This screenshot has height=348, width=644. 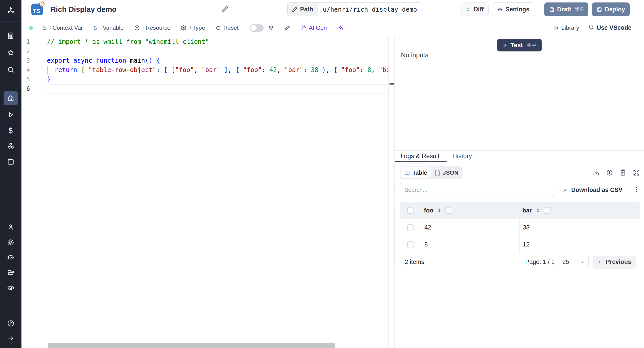 I want to click on windmill-logo, so click(x=11, y=11).